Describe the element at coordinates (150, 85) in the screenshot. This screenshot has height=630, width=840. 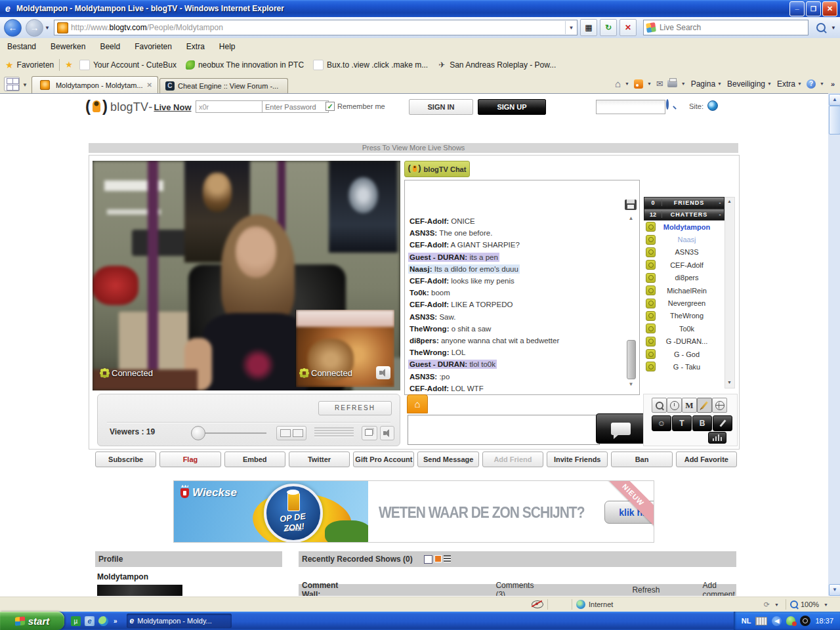
I see `tab-close-icon: ✕` at that location.